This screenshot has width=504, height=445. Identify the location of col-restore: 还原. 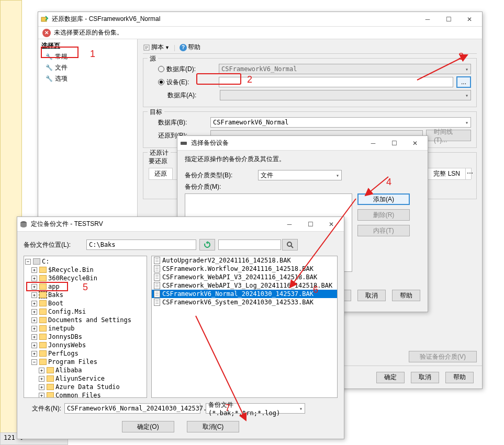
(161, 174).